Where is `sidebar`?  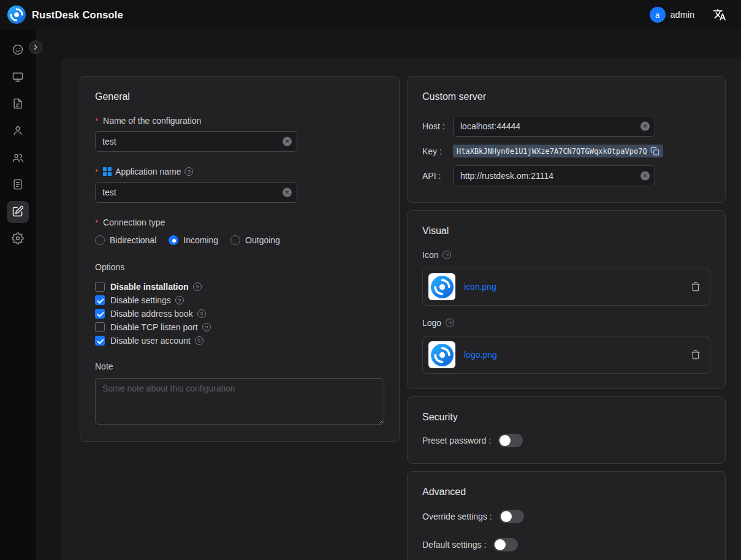
sidebar is located at coordinates (18, 295).